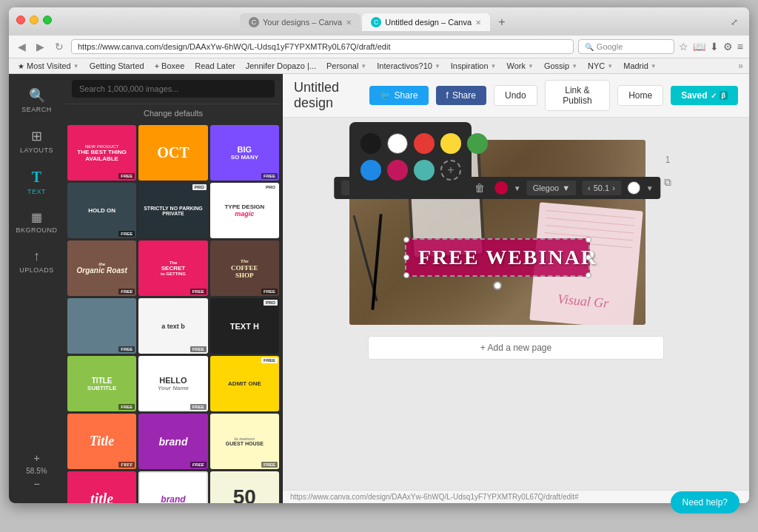 This screenshot has height=532, width=758. What do you see at coordinates (399, 95) in the screenshot?
I see `twitter-share-button: 🐦 Share` at bounding box center [399, 95].